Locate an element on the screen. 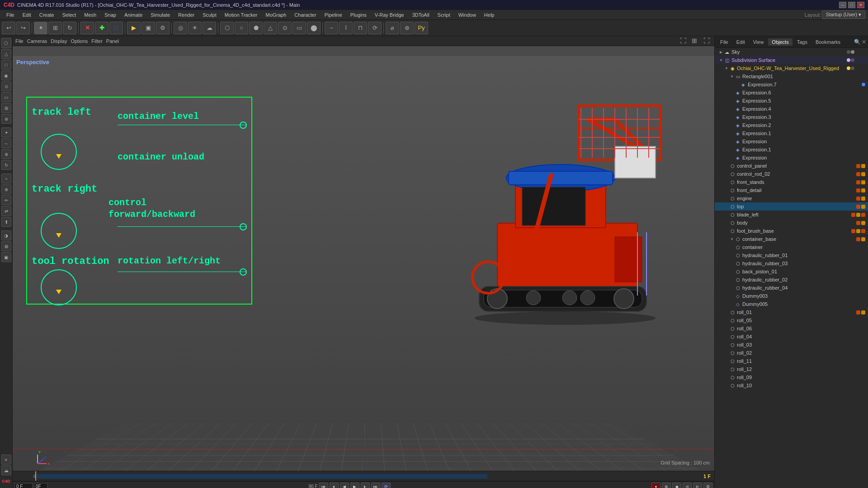  menu-script: Script is located at coordinates (444, 15).